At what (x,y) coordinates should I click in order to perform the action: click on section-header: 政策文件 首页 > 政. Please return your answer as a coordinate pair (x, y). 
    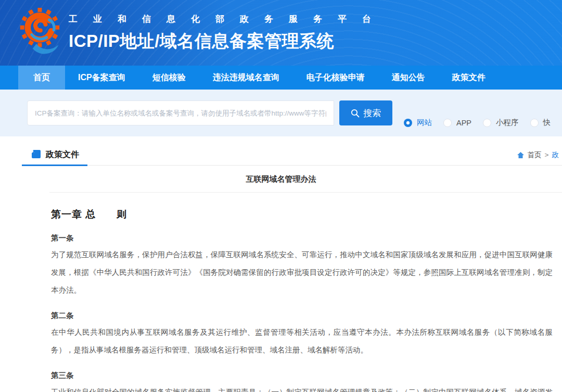
    Looking at the image, I should click on (292, 155).